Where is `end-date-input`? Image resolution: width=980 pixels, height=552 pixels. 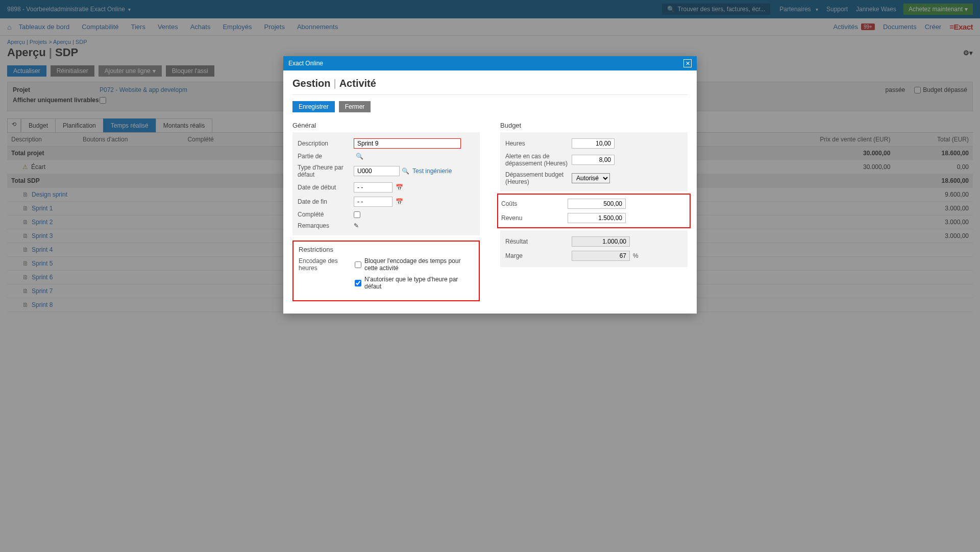 end-date-input is located at coordinates (373, 202).